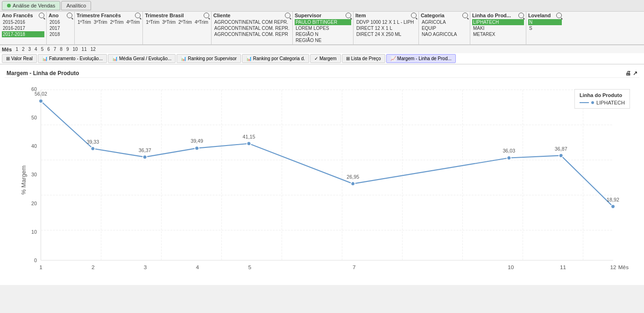  I want to click on filter-item: 2017, so click(61, 28).